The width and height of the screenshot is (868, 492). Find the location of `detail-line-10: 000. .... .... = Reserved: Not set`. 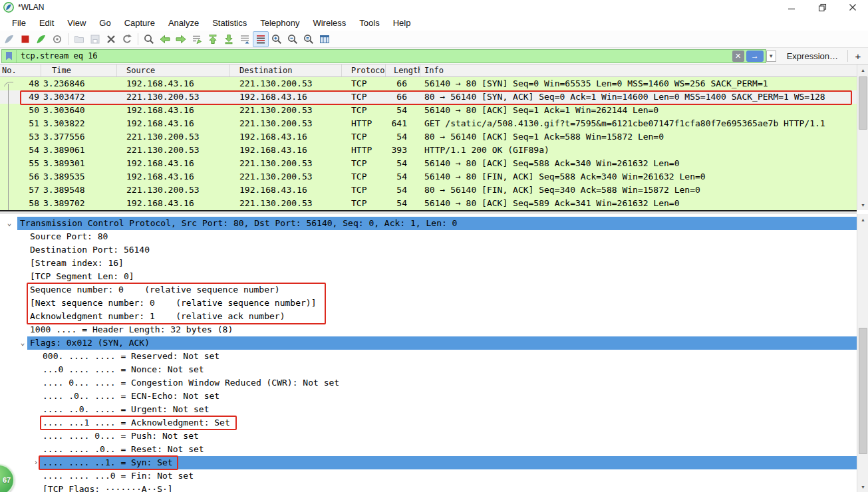

detail-line-10: 000. .... .... = Reserved: Not set is located at coordinates (428, 356).